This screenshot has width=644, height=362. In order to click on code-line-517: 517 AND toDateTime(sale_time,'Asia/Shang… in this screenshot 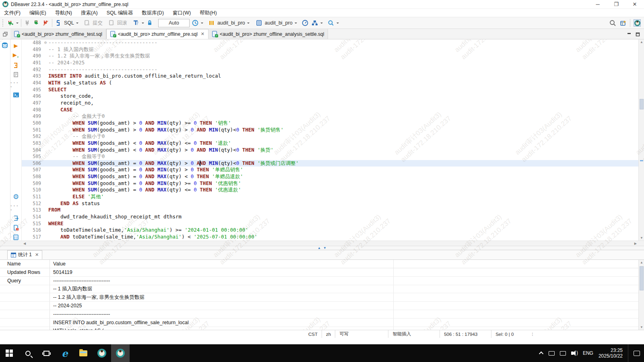, I will do `click(330, 237)`.